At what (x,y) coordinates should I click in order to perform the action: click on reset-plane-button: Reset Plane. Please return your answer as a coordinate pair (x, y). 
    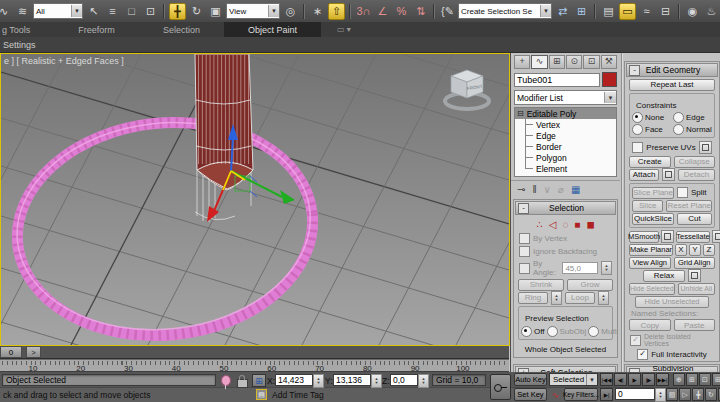
    Looking at the image, I should click on (689, 206).